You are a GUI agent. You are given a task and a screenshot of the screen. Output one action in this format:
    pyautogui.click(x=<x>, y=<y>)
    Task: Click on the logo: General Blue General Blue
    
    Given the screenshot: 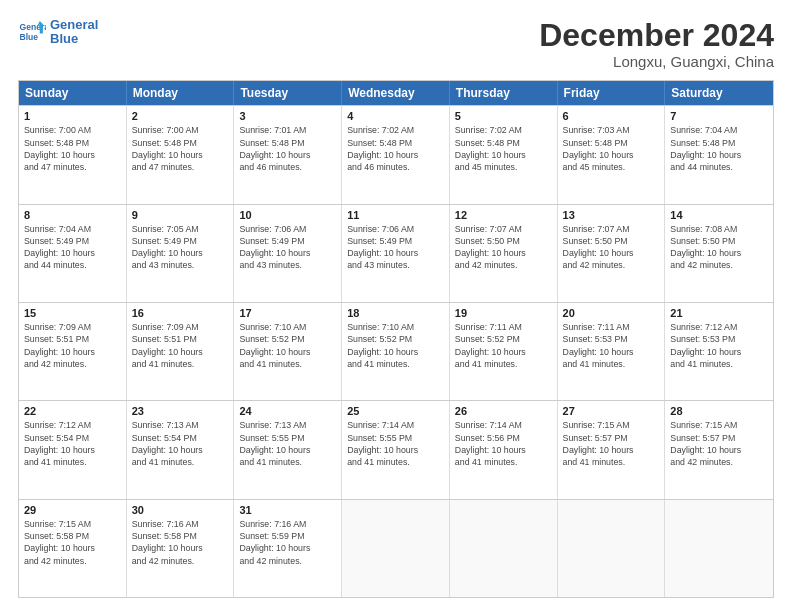 What is the action you would take?
    pyautogui.click(x=58, y=32)
    